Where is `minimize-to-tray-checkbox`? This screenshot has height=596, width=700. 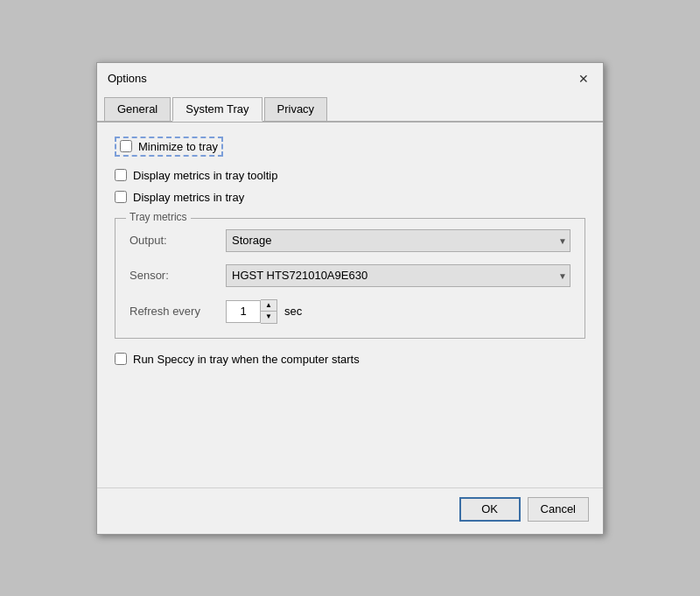
minimize-to-tray-checkbox is located at coordinates (126, 146).